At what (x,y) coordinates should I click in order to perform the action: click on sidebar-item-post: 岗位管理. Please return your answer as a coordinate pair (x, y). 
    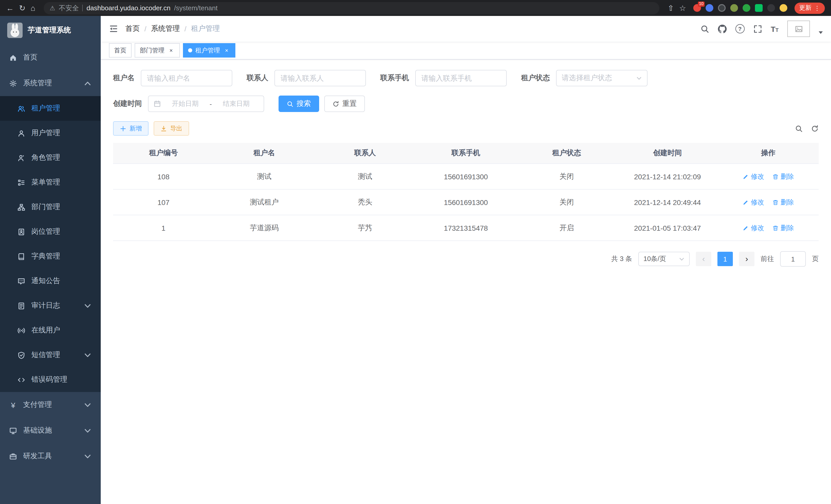
    Looking at the image, I should click on (51, 232).